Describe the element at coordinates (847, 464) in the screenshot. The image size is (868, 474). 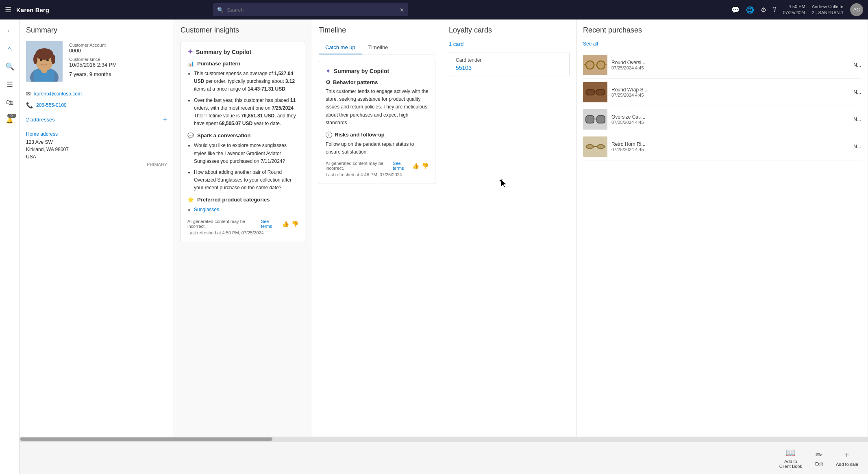
I see `add-to-sale-label: Add to sale` at that location.